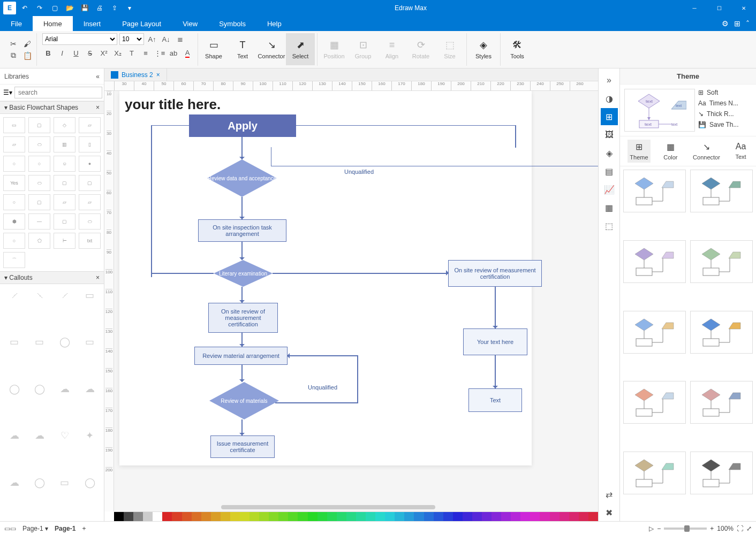 The height and width of the screenshot is (535, 756). What do you see at coordinates (132, 53) in the screenshot?
I see `highlight-button: T` at bounding box center [132, 53].